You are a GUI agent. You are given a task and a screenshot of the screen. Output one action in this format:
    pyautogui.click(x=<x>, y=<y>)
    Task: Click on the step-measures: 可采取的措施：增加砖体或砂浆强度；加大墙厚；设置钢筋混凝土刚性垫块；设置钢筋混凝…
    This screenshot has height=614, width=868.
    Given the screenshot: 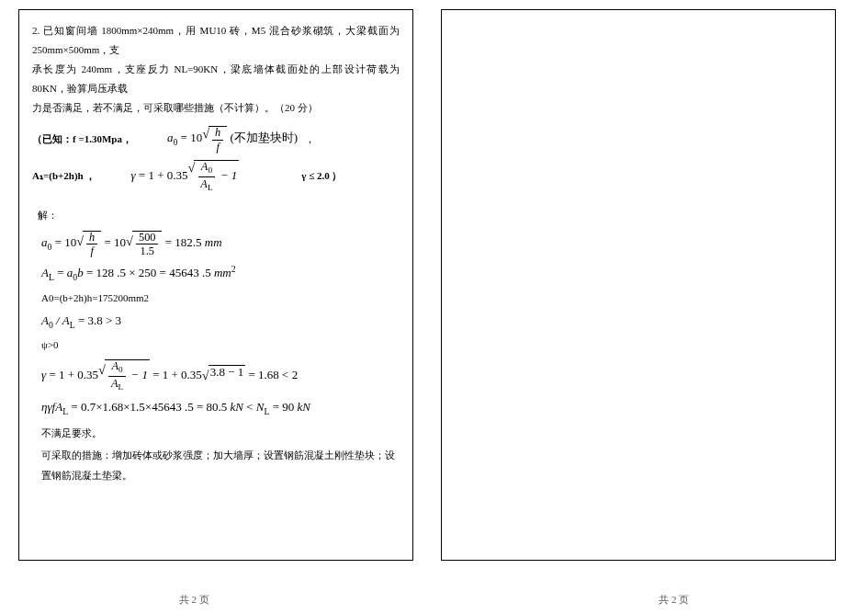 What is the action you would take?
    pyautogui.click(x=220, y=465)
    